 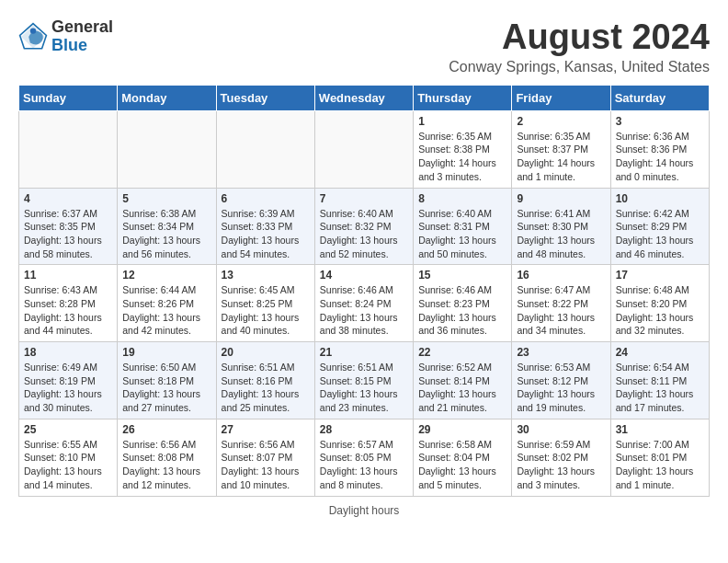 What do you see at coordinates (660, 457) in the screenshot?
I see `calendar-cell: 31Sunrise: 7:00 AM Sunset: 8:01 PM Dayli…` at bounding box center [660, 457].